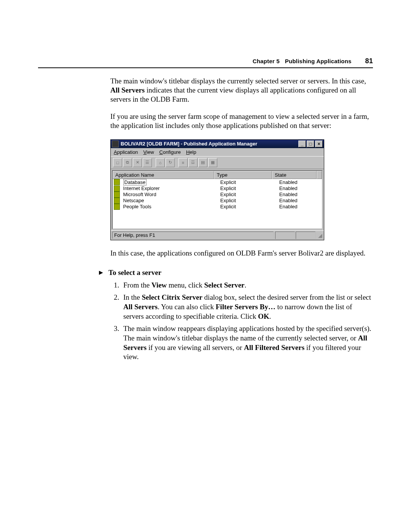 This screenshot has width=411, height=532. What do you see at coordinates (217, 190) in the screenshot?
I see `app-window: BOLIVAR2 [OLDB FARM] - Published Applica…` at bounding box center [217, 190].